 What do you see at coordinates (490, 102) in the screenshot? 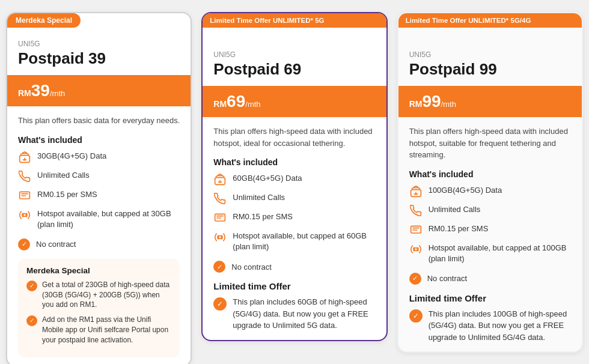
I see `price-bar: RM 99 /mth` at bounding box center [490, 102].